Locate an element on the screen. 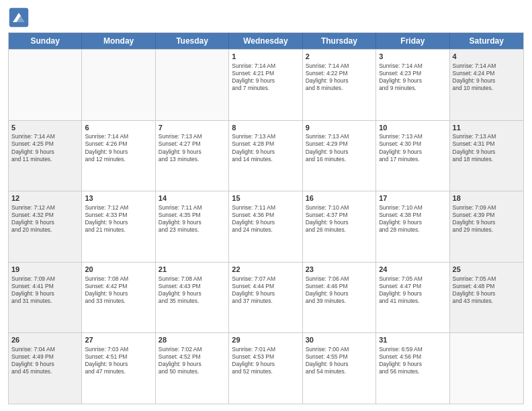 The height and width of the screenshot is (411, 532). day-of-week-wednesday: Wednesday is located at coordinates (266, 41).